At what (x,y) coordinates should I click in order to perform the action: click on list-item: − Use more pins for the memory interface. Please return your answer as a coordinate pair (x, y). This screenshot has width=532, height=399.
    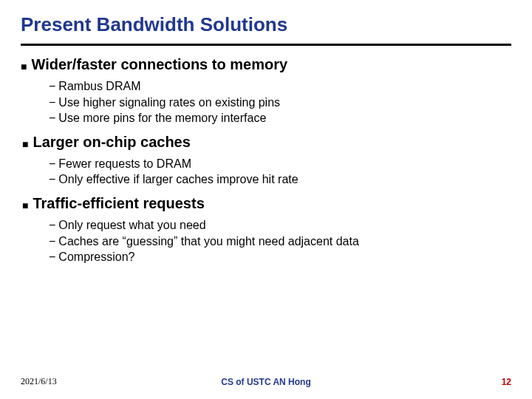
    Looking at the image, I should click on (280, 118).